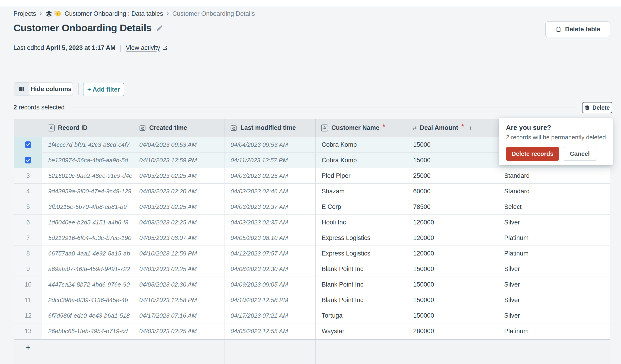 This screenshot has height=364, width=621. Describe the element at coordinates (28, 253) in the screenshot. I see `row-handle-cell: 8` at that location.